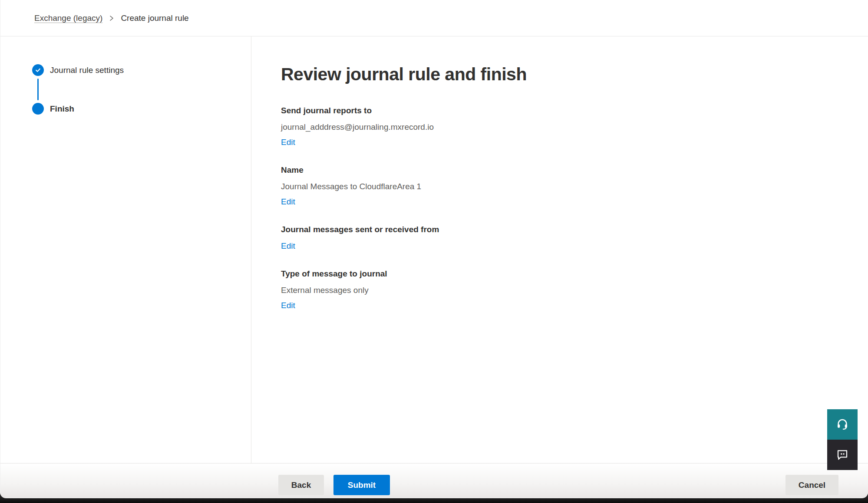 Image resolution: width=868 pixels, height=503 pixels. Describe the element at coordinates (566, 186) in the screenshot. I see `review-section-name: Name Journal Messages to CloudflareArea …` at that location.